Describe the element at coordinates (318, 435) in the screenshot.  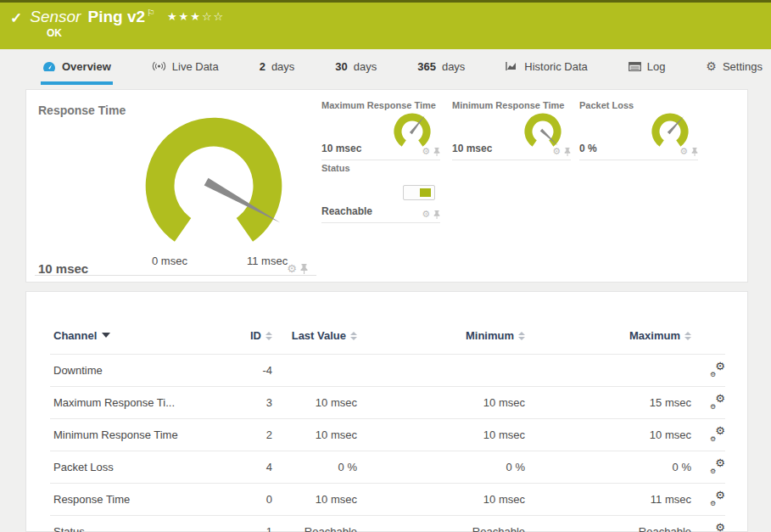
I see `channel-last-value-cell: 10 msec` at that location.